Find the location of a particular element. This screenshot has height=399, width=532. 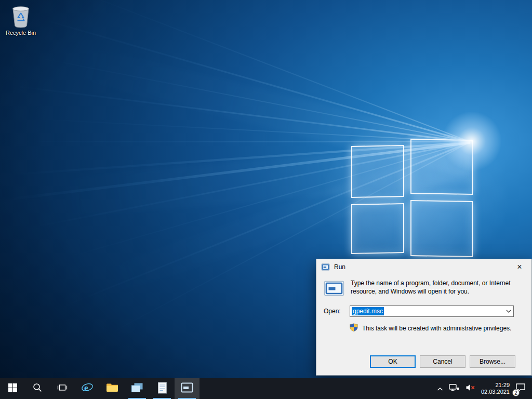

network-icon is located at coordinates (454, 389).